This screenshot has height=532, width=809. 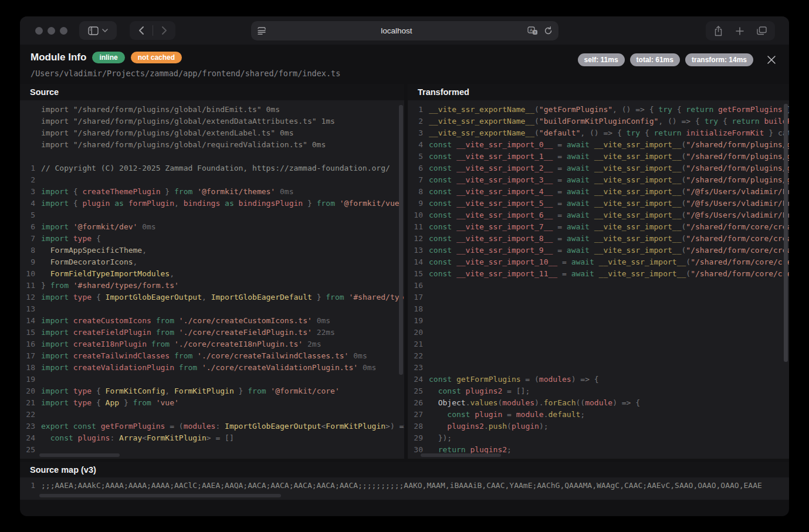 I want to click on code-line: import "/shared/form/plugins/global/bind…, so click(x=212, y=110).